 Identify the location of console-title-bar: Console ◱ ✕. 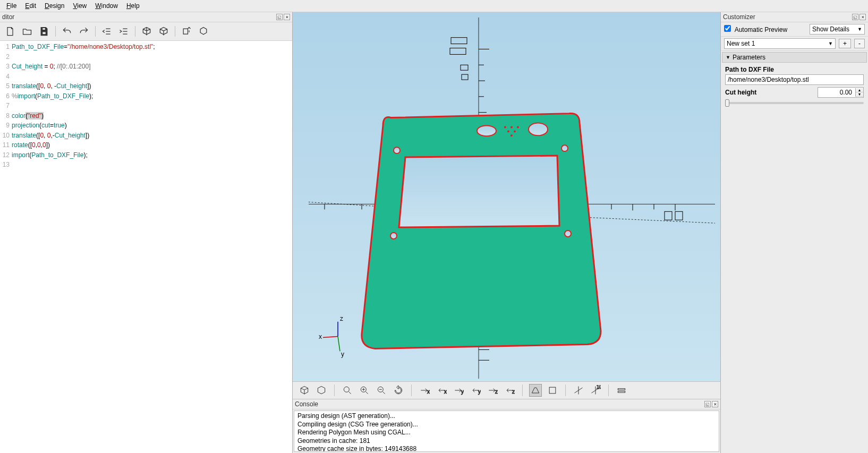
(507, 405).